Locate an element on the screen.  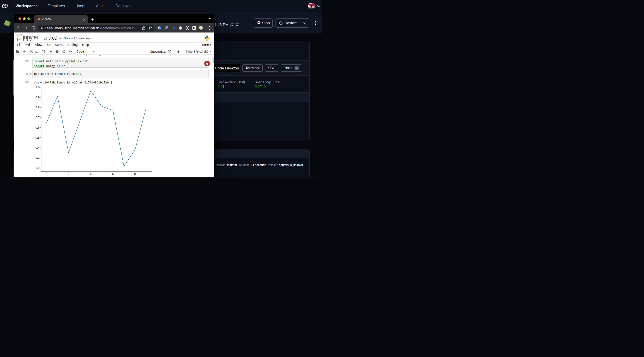
svg-text: 0.7 is located at coordinates (38, 118).